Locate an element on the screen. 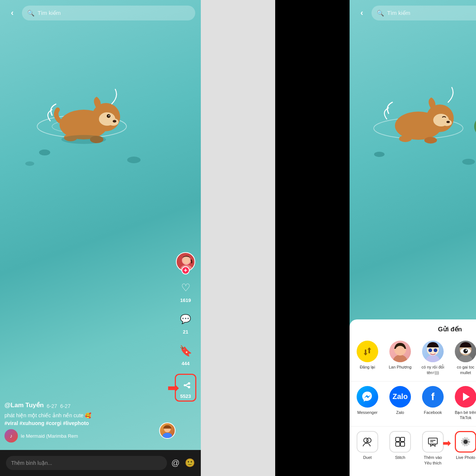  video-hashtags: #viral #xuhuong #corgi #livephoto is located at coordinates (90, 423).